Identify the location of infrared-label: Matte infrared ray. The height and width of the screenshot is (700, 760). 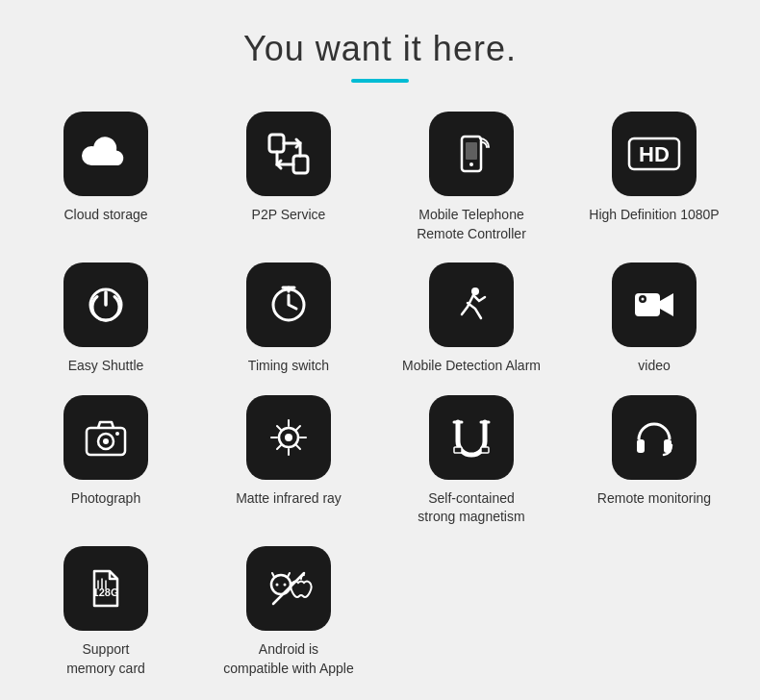
(289, 499).